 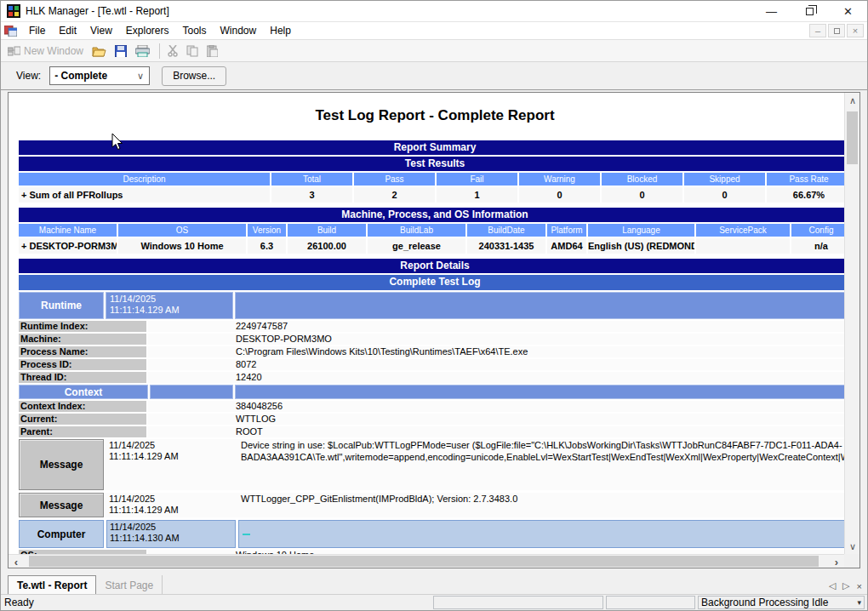 I want to click on machine-info-column-row: Machine Name OS Version Build BuildLab B…, so click(x=431, y=230).